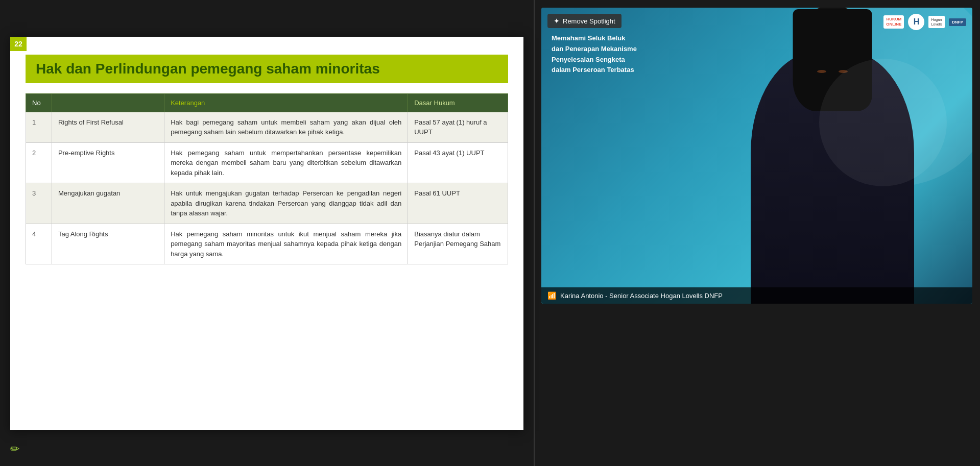  What do you see at coordinates (757, 296) in the screenshot?
I see `video-bottom-bar: 📶 Karina Antonio - Senior Associate Hoga…` at bounding box center [757, 296].